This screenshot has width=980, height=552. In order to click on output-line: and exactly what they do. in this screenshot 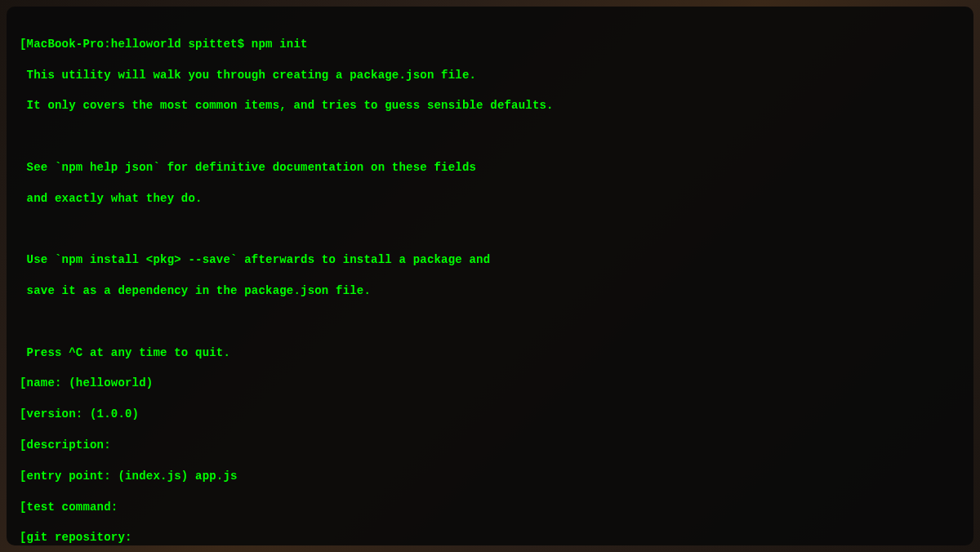, I will do `click(490, 199)`.